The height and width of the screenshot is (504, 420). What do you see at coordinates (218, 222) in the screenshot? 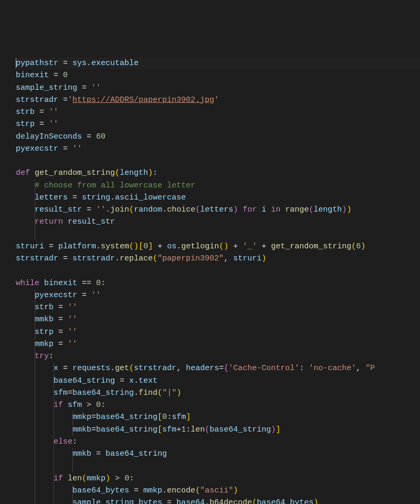
I see `code-line: return result_str` at bounding box center [218, 222].